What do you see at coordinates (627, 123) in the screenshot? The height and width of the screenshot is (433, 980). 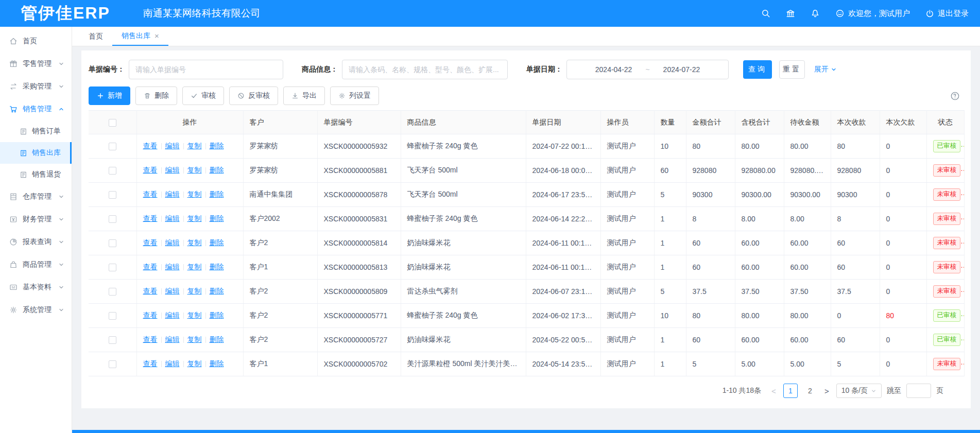 I see `header-operator: 操作员` at bounding box center [627, 123].